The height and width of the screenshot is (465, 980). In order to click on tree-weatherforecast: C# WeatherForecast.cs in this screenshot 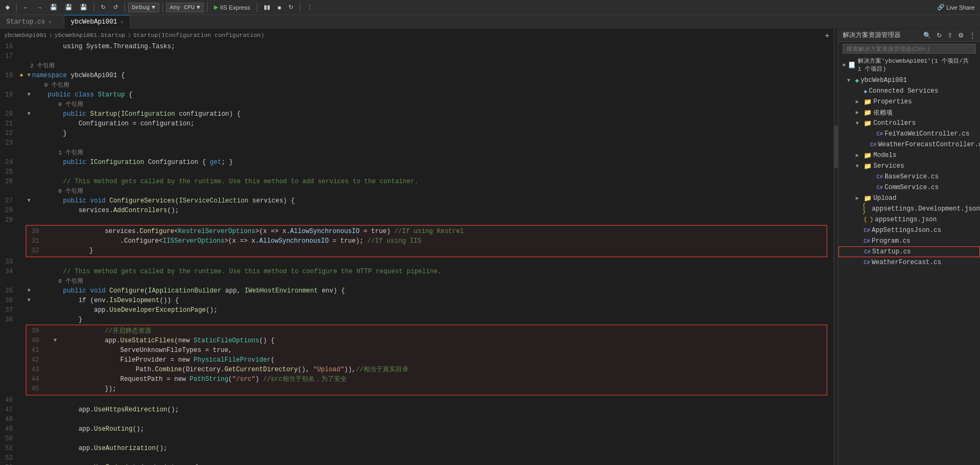, I will do `click(909, 262)`.